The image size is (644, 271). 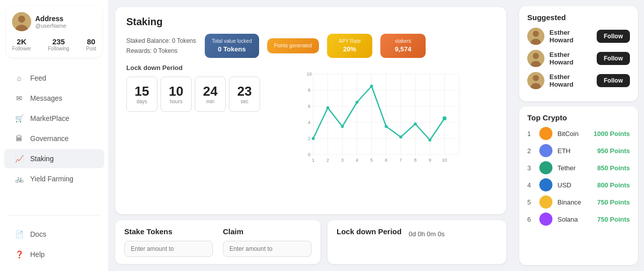 I want to click on badge-total-value: Total value locked 0 Tokens, so click(x=232, y=46).